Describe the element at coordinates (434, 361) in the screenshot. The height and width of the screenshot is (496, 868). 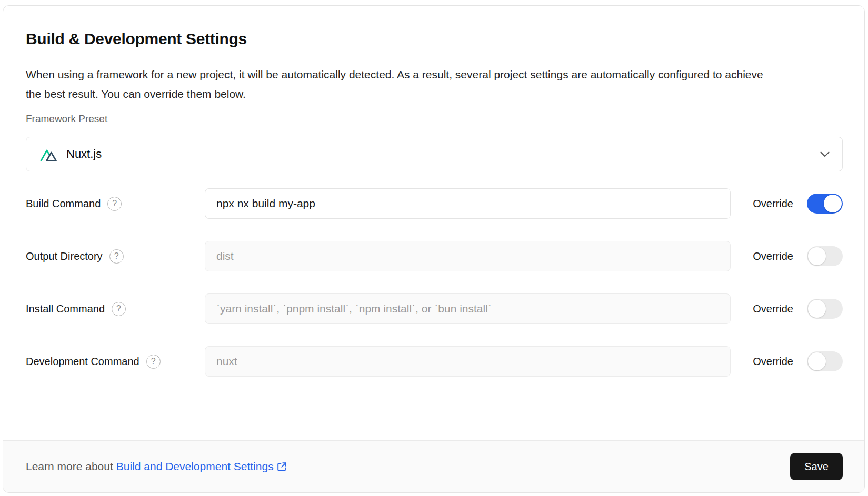
I see `setting-row: Development Command ? Override` at that location.